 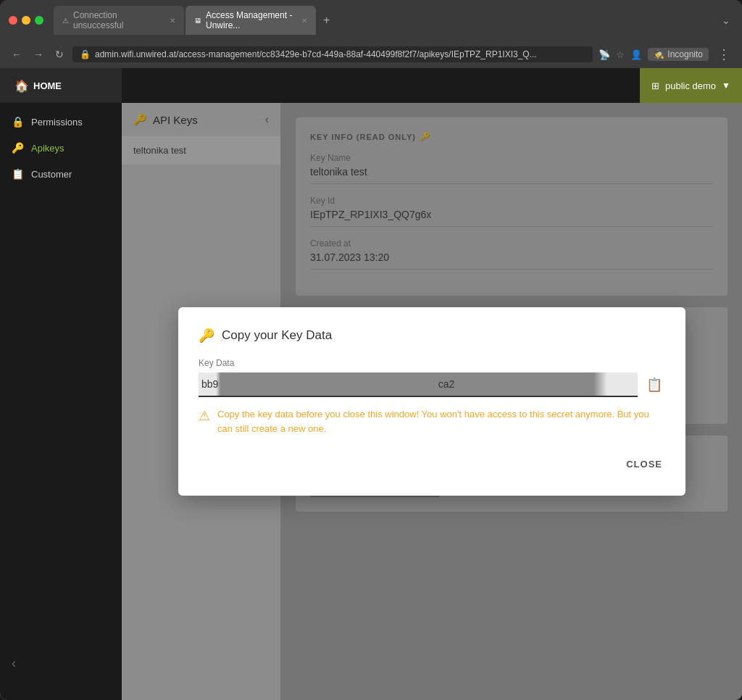 What do you see at coordinates (341, 54) in the screenshot?
I see `address-text: admin.wifi.unwired.at/access-management/…` at bounding box center [341, 54].